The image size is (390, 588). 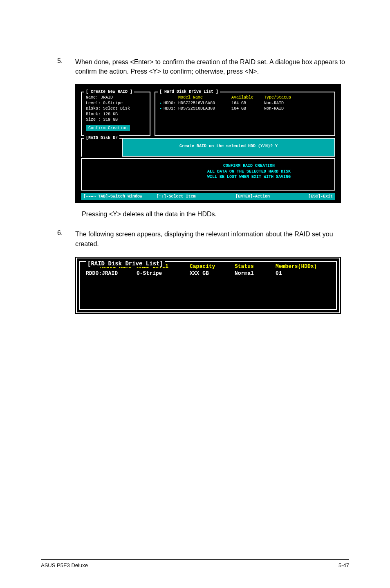 What do you see at coordinates (249, 166) in the screenshot?
I see `confirm-line-1: CONFIRM RAID CREATION` at bounding box center [249, 166].